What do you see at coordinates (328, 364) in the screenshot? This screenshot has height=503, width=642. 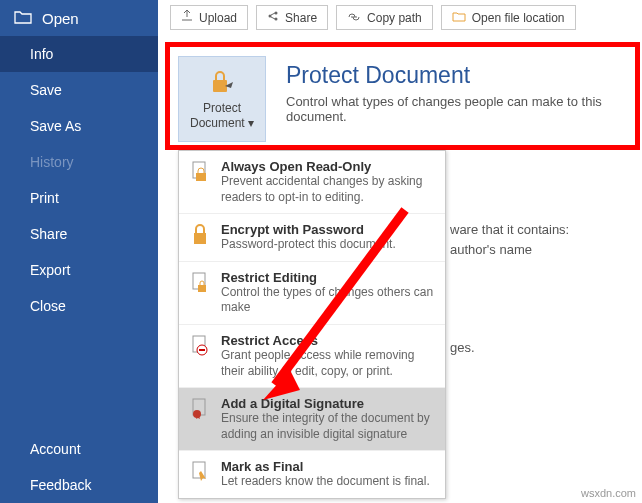 I see `menu-desc: Grant people access while removing their…` at bounding box center [328, 364].